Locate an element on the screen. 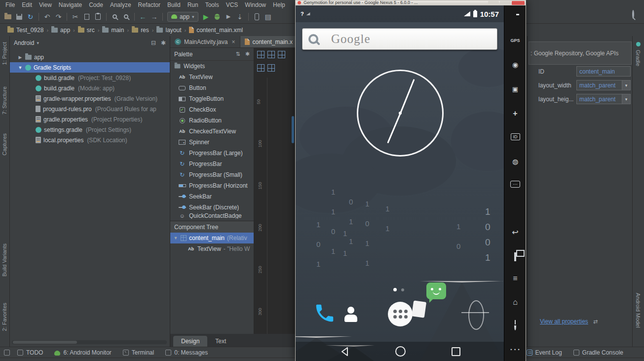  layout-height-select: match_parent ▾ is located at coordinates (604, 99).